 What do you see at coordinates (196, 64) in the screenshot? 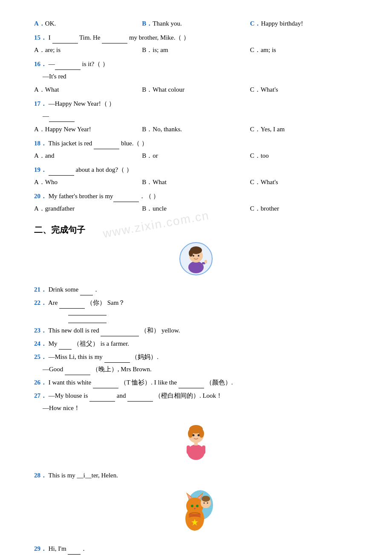
I see `question-16: 16． — is it?（ ）` at bounding box center [196, 64].